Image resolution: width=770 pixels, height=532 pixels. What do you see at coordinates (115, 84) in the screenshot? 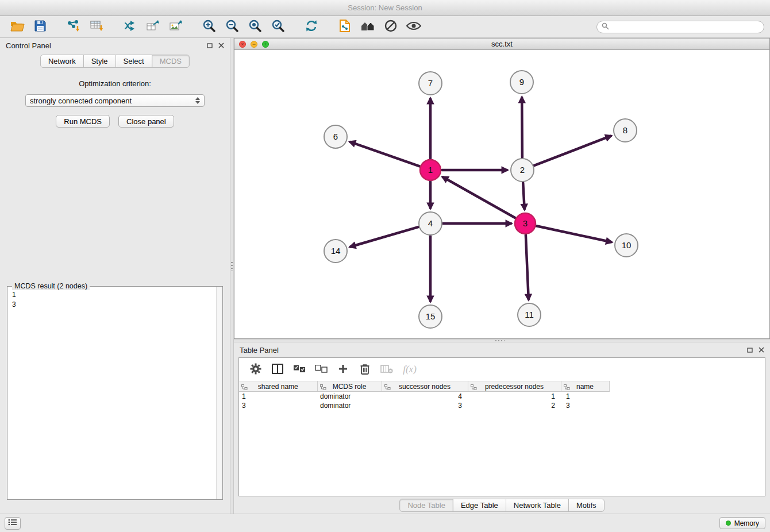
I see `optimization-criterion-label: Optimization criterion:` at bounding box center [115, 84].